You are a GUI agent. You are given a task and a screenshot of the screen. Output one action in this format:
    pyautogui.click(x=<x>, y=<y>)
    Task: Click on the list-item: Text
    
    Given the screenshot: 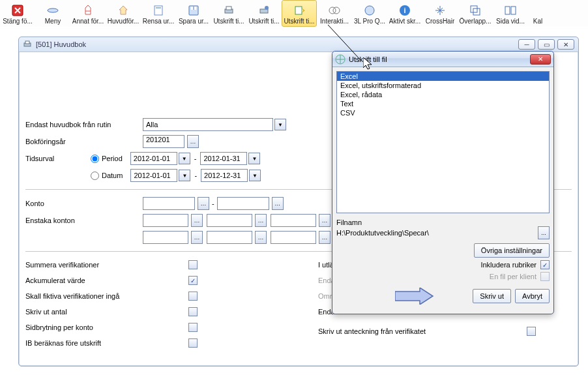 What is the action you would take?
    pyautogui.click(x=443, y=104)
    